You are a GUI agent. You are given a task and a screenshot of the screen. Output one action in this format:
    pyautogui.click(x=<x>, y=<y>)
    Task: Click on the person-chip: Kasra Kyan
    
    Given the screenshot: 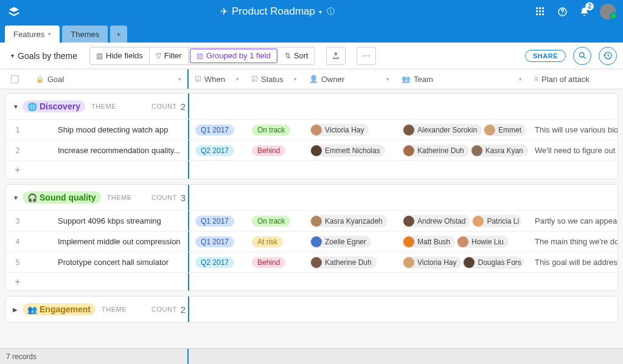 What is the action you would take?
    pyautogui.click(x=499, y=151)
    